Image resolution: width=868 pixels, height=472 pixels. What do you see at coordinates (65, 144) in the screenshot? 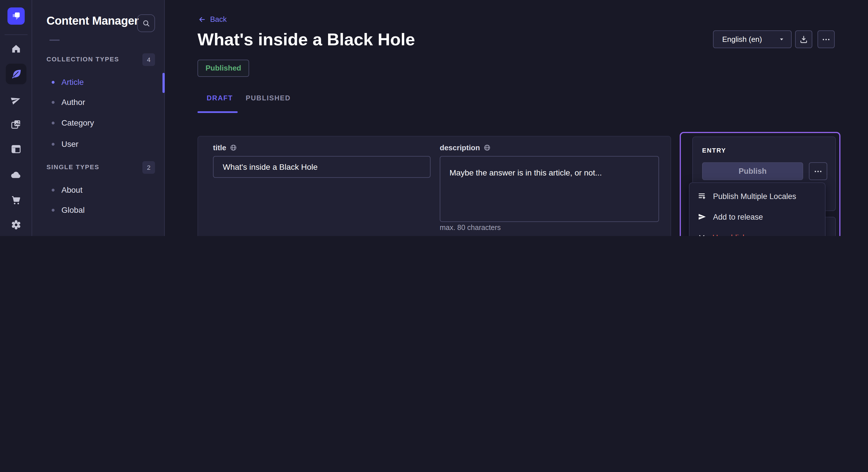
I see `sidebar-item-user: User` at bounding box center [65, 144].